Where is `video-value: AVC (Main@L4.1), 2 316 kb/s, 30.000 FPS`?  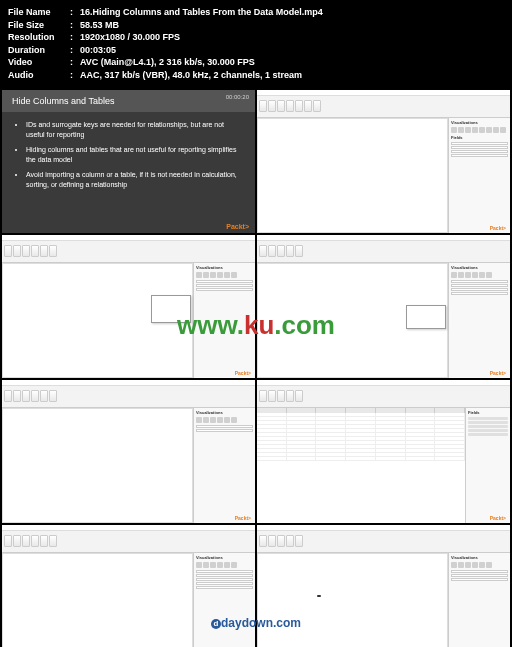 video-value: AVC (Main@L4.1), 2 316 kb/s, 30.000 FPS is located at coordinates (168, 62).